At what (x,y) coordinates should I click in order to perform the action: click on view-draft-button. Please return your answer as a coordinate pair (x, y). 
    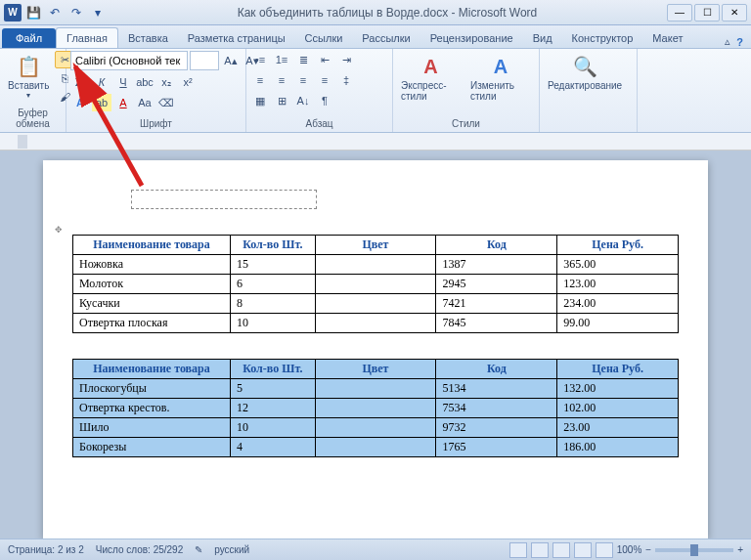
    Looking at the image, I should click on (604, 550).